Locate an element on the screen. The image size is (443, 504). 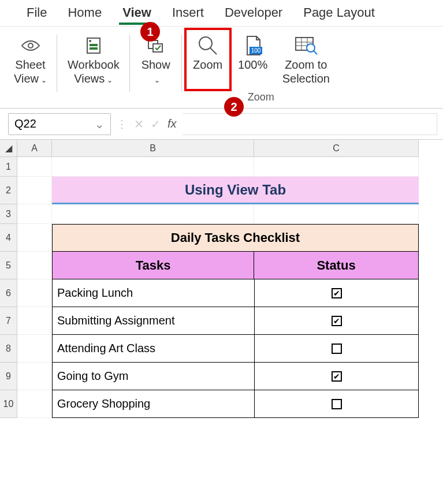
workbook-icon is located at coordinates (94, 46).